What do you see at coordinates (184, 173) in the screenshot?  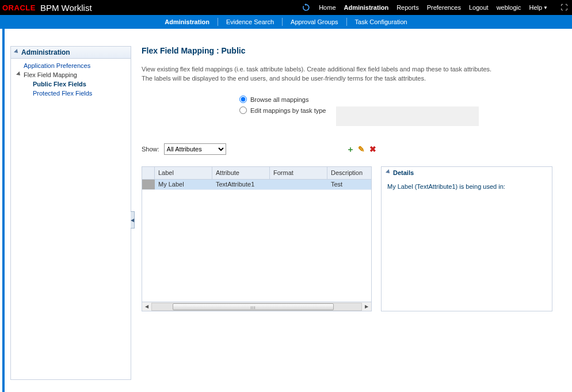 I see `col-label: Label` at bounding box center [184, 173].